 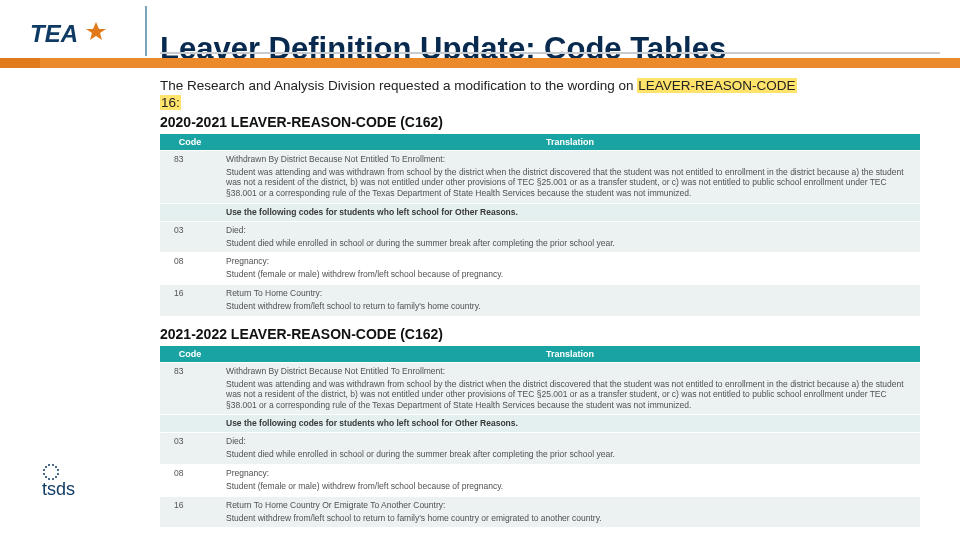 What do you see at coordinates (146, 31) in the screenshot?
I see `title-divider` at bounding box center [146, 31].